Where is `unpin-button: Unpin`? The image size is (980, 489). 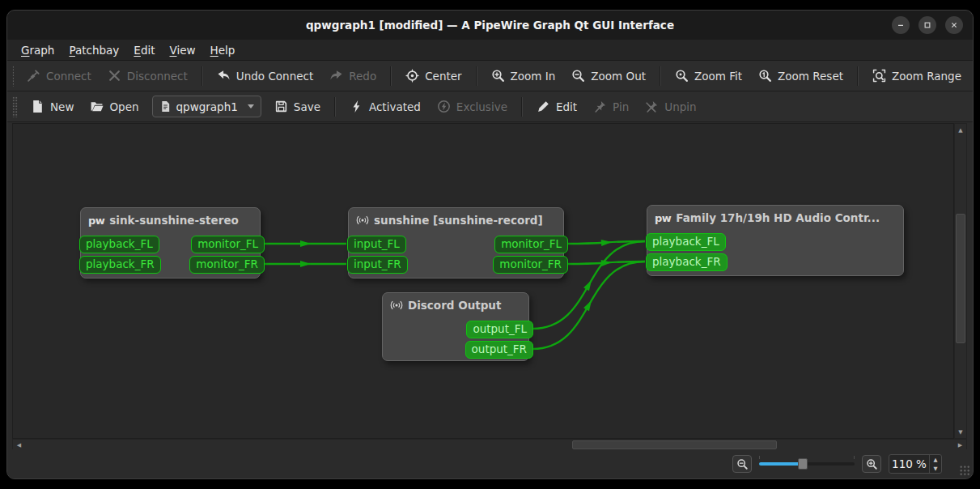
unpin-button: Unpin is located at coordinates (670, 107).